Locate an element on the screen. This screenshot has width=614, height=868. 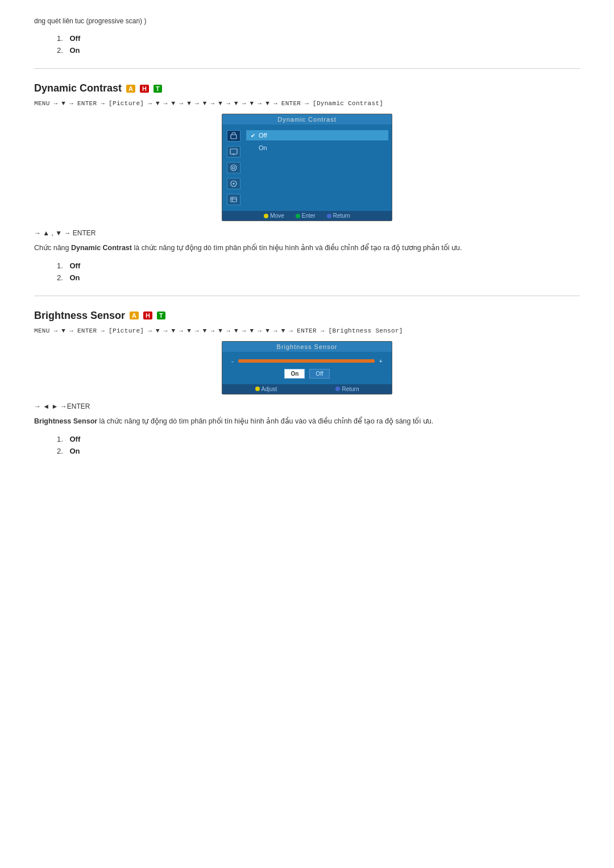
dc-list-item-2: 2. On is located at coordinates (318, 277).